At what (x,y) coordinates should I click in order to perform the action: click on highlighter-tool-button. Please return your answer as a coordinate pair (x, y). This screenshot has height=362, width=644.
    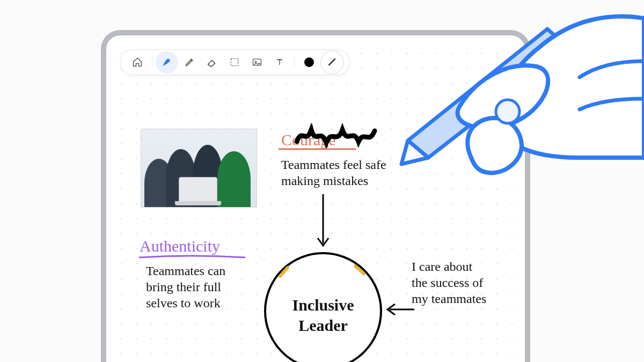
    Looking at the image, I should click on (189, 62).